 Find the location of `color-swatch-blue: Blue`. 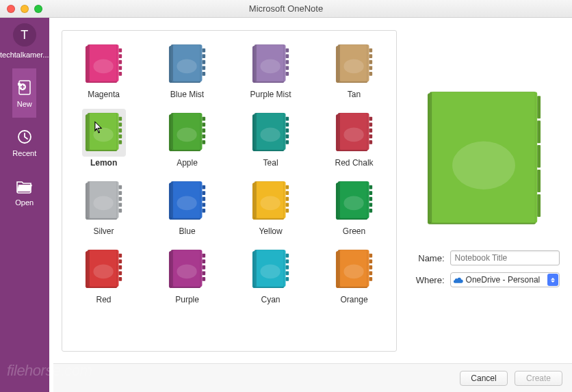

color-swatch-blue: Blue is located at coordinates (187, 207).